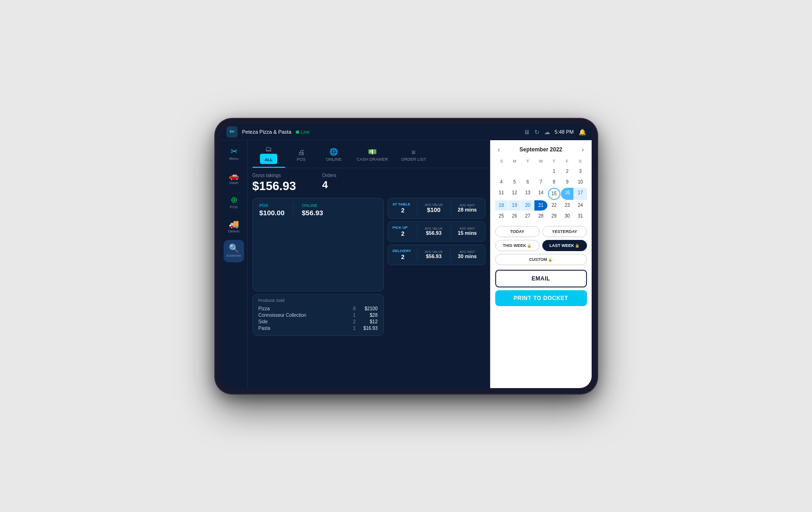  What do you see at coordinates (554, 182) in the screenshot?
I see `cal-day-8: 8` at bounding box center [554, 182].